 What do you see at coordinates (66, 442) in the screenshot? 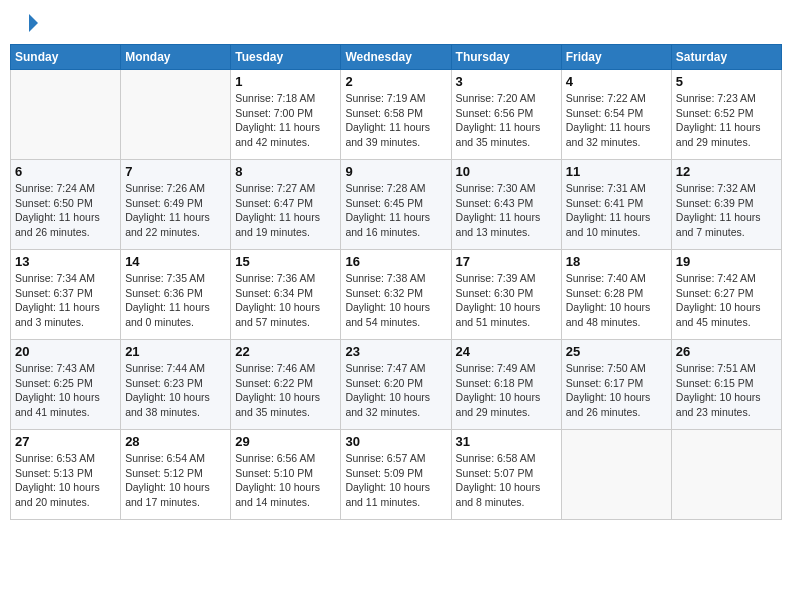
I see `day-number: 27` at bounding box center [66, 442].